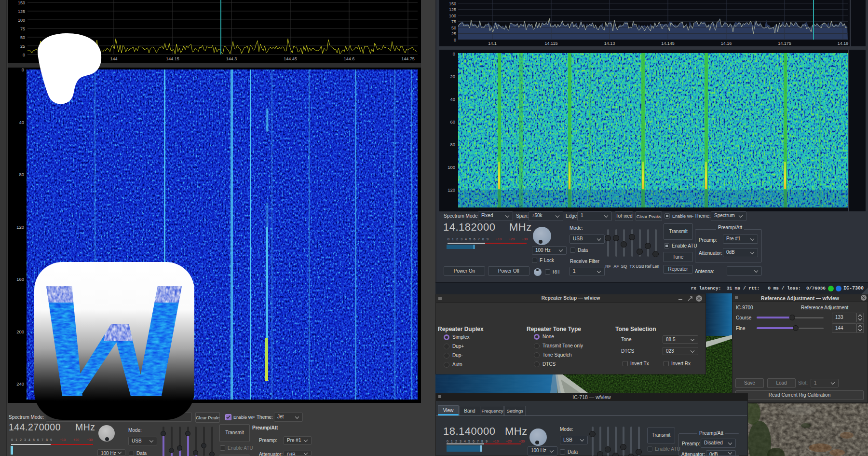 The width and height of the screenshot is (868, 456). Describe the element at coordinates (610, 43) in the screenshot. I see `svg-text: 14.13` at that location.